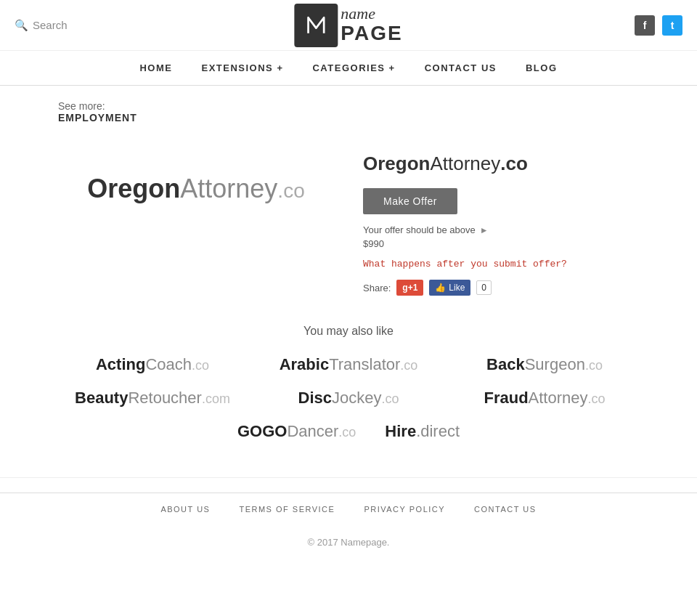 This screenshot has width=697, height=616. What do you see at coordinates (50, 25) in the screenshot?
I see `search-label: Search` at bounding box center [50, 25].